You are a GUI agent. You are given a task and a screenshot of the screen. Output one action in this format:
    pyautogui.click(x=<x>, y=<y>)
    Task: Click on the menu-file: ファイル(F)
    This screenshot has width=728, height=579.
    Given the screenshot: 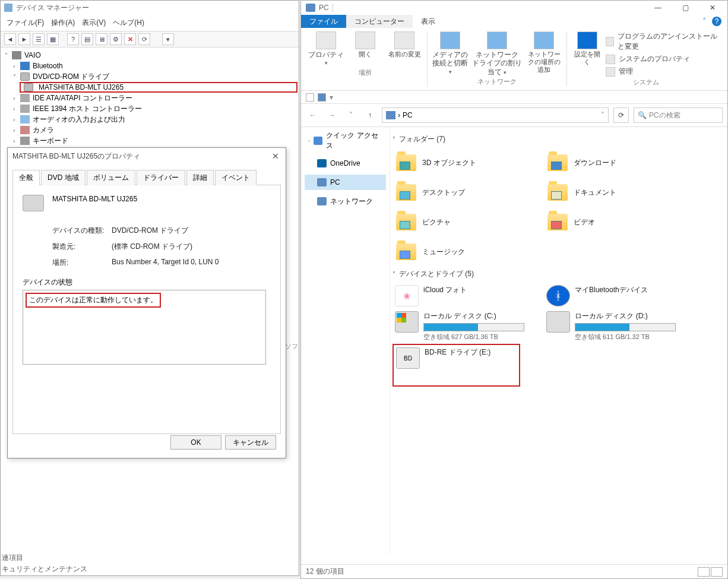 What is the action you would take?
    pyautogui.click(x=25, y=23)
    